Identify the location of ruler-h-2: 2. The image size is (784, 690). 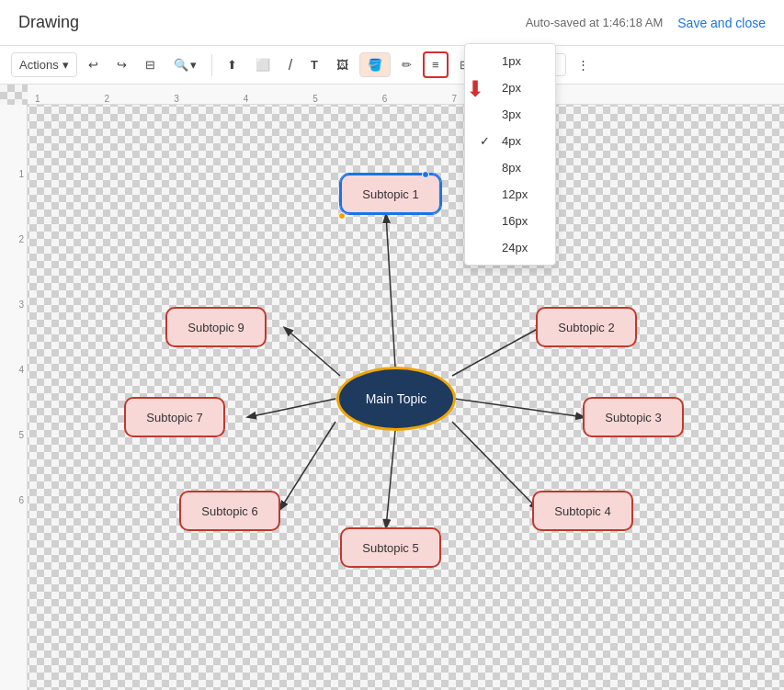
(140, 99).